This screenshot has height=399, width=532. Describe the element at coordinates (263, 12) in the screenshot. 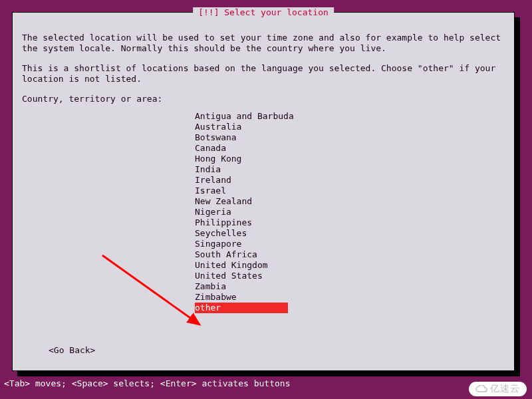

I see `dialog-title: [!!] Select your location` at that location.